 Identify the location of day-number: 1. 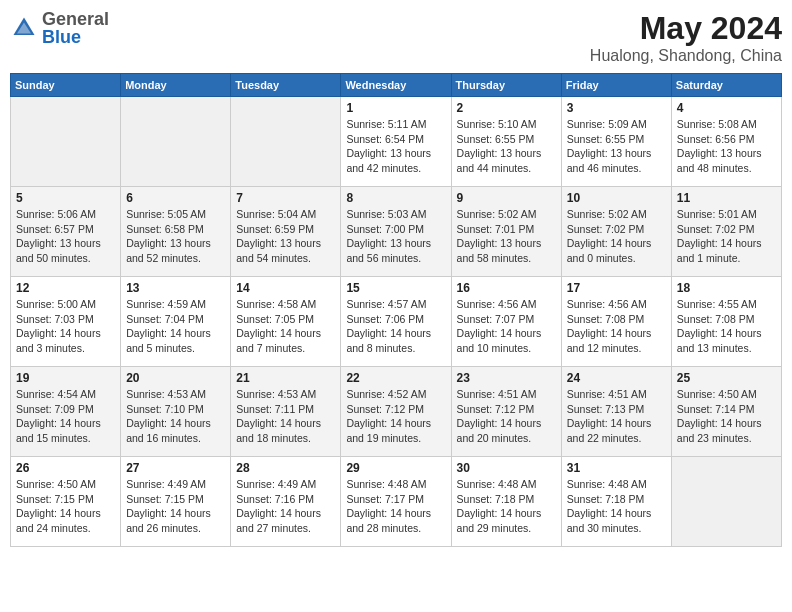
(396, 108).